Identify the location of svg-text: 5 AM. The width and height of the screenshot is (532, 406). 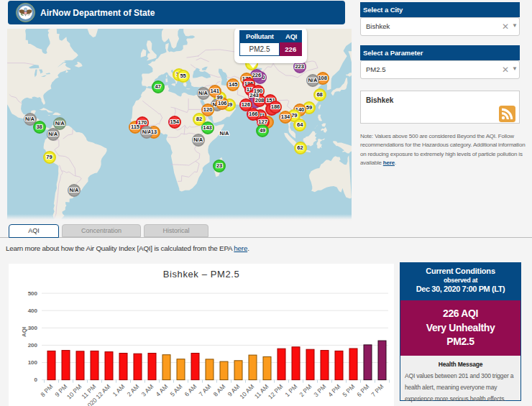
(177, 391).